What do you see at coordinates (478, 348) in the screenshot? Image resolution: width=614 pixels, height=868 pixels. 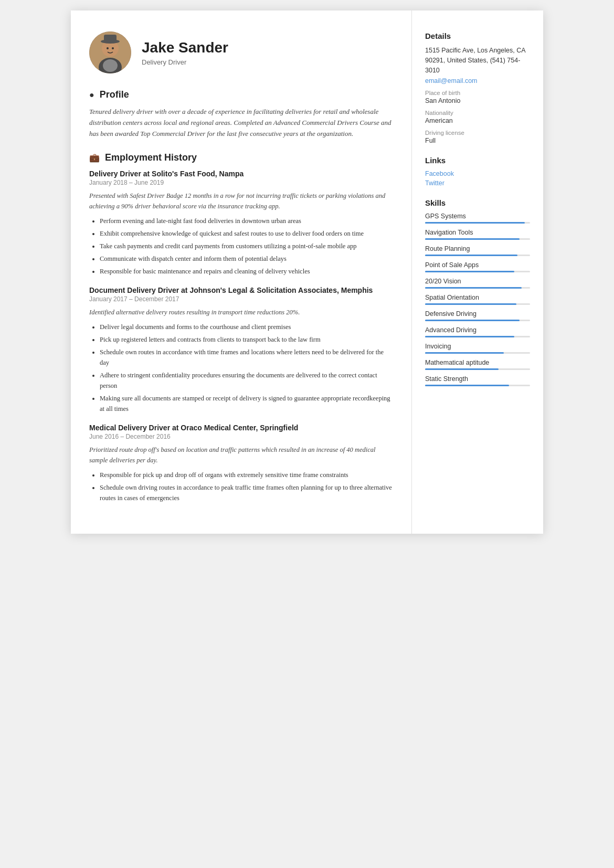 I see `skill-item: Invoicing` at bounding box center [478, 348].